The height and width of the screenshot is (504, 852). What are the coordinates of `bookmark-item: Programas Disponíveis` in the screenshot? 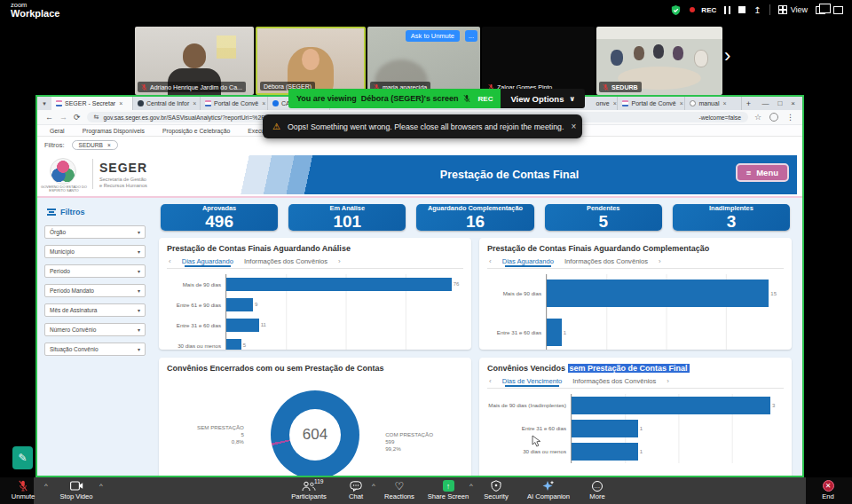 It's located at (114, 131).